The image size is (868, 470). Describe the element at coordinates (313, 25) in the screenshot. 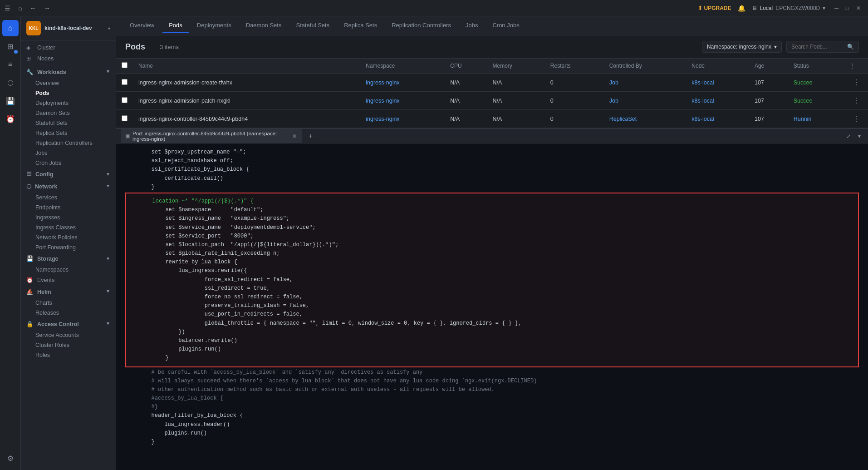

I see `tab-stateful-sets: Stateful Sets` at that location.